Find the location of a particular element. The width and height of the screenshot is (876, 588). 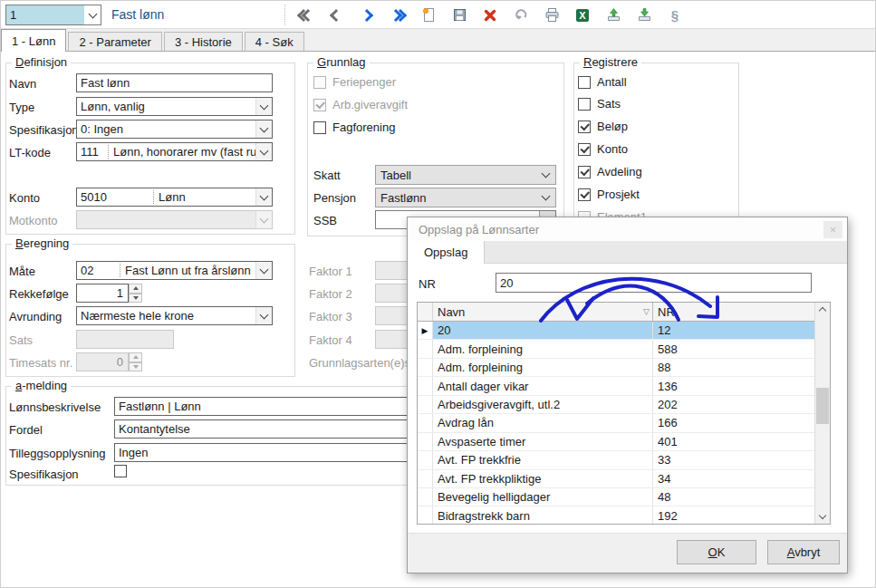

column-header-navn: Navn ▽ is located at coordinates (544, 312).